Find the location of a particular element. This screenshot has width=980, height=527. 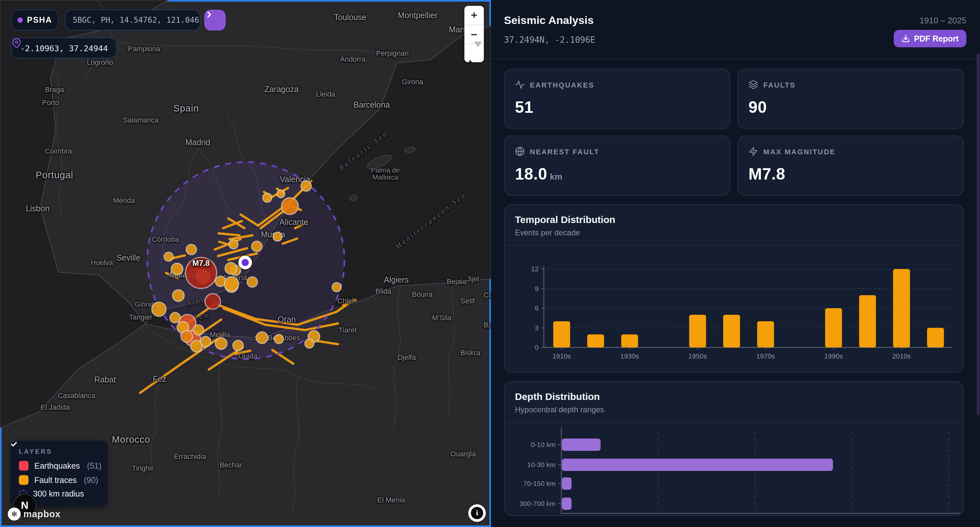

layers-panel-title: LAYERS is located at coordinates (59, 452).